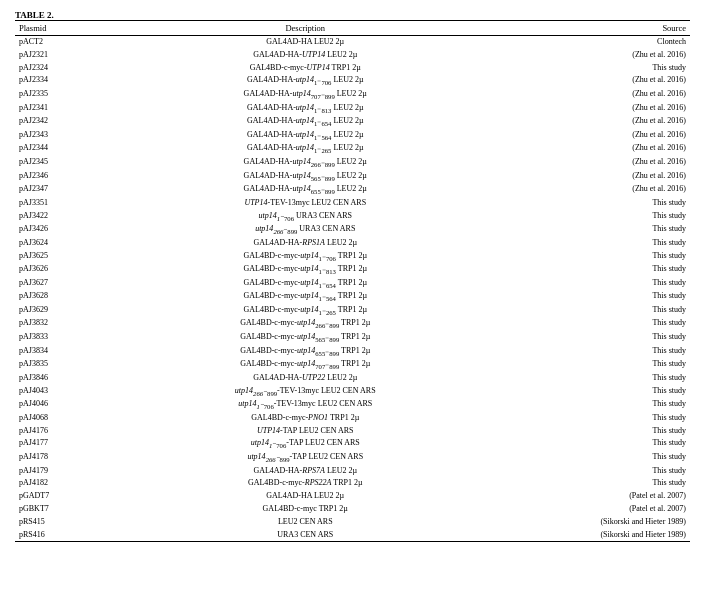 This screenshot has width=705, height=608. Describe the element at coordinates (352, 244) in the screenshot. I see `table-row: pAJ3624GAL4AD-HA-RPS1A LEU2 2µThis study` at that location.